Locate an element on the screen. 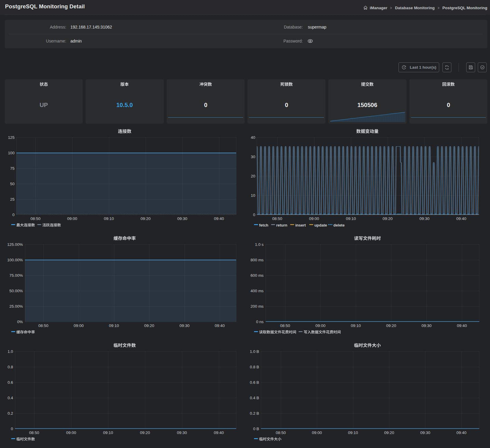 The width and height of the screenshot is (490, 448). svg-text: 1.0 is located at coordinates (10, 351).